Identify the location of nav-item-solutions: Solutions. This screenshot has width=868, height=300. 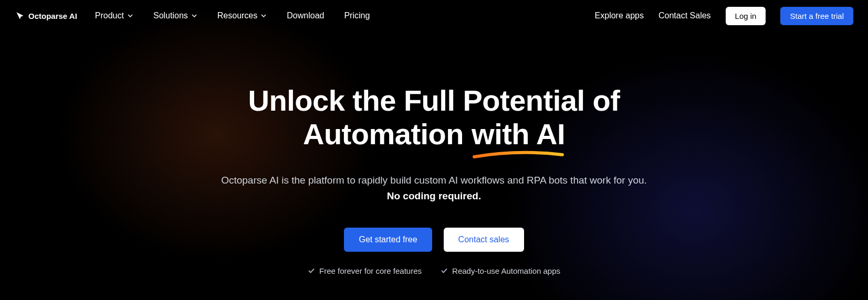
(175, 16).